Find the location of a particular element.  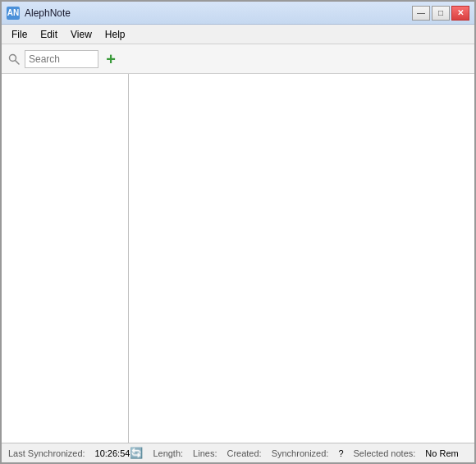

close-button: ✕ is located at coordinates (460, 13).